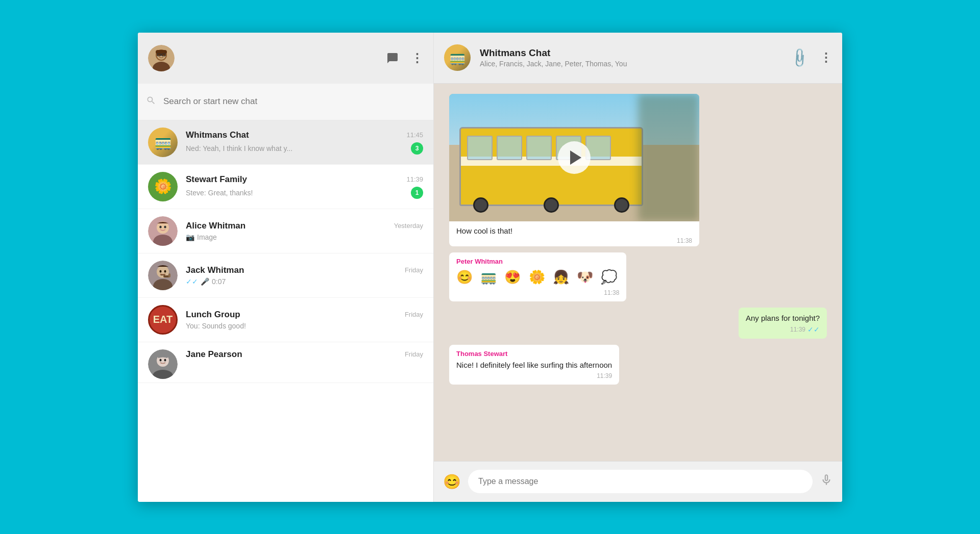 The image size is (980, 534). Describe the element at coordinates (239, 148) in the screenshot. I see `whitmans-preview: Ned: Yeah, I think I know what y...` at that location.